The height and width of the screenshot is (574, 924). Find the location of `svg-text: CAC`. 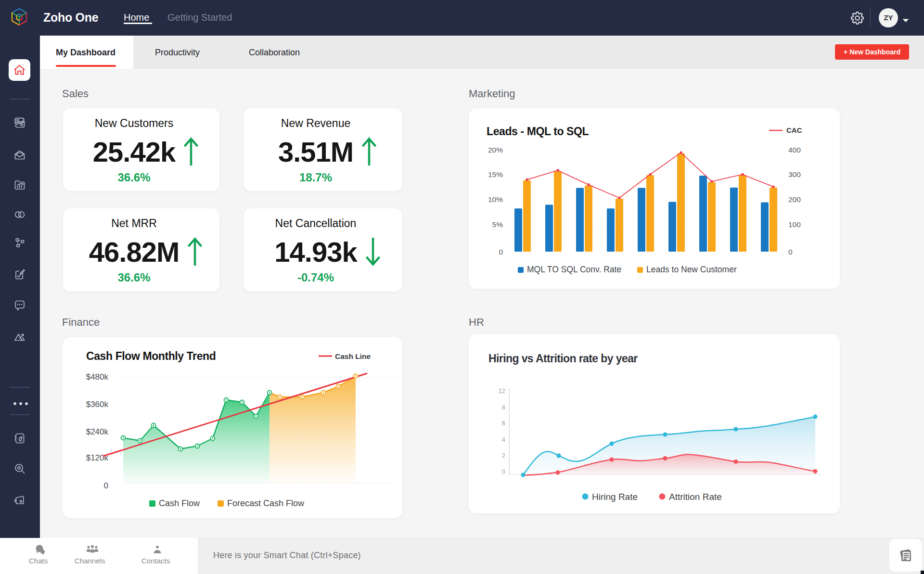

svg-text: CAC is located at coordinates (794, 130).